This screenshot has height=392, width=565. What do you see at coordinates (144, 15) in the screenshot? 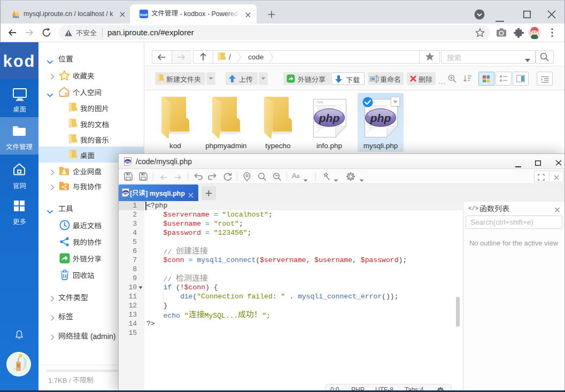
I see `svg-text: kod` at bounding box center [144, 15].